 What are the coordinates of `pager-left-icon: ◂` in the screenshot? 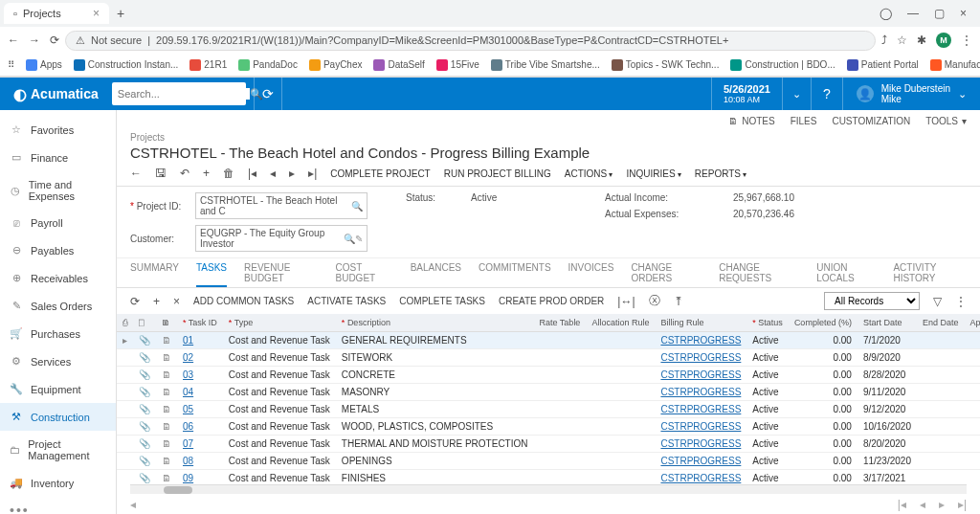 It's located at (133, 504).